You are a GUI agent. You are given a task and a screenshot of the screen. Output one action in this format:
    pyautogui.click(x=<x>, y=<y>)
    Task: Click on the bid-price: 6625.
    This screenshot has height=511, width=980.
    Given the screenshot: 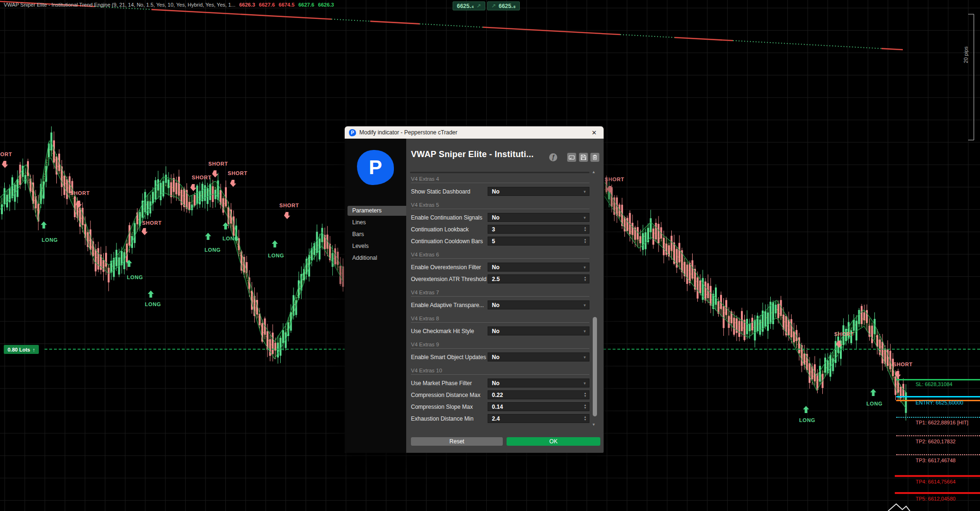 What is the action you would take?
    pyautogui.click(x=464, y=6)
    